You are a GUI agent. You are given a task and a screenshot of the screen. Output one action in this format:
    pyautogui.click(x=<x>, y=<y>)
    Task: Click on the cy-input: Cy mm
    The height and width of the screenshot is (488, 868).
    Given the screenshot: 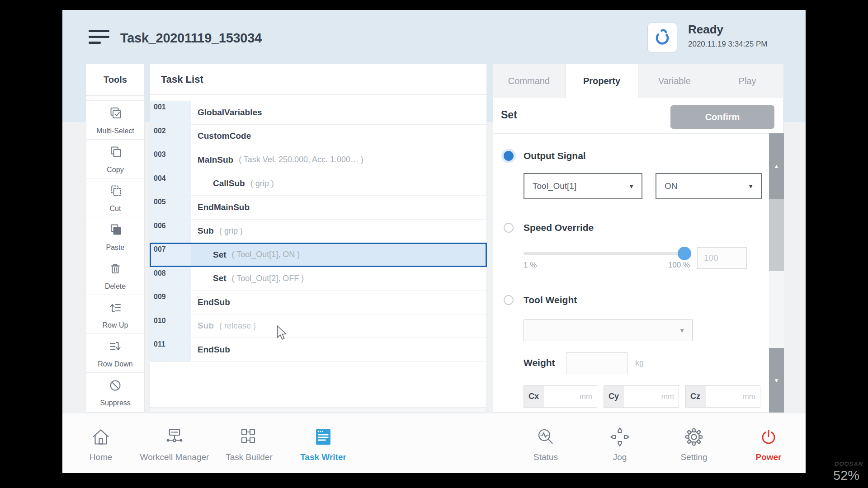 What is the action you would take?
    pyautogui.click(x=641, y=397)
    